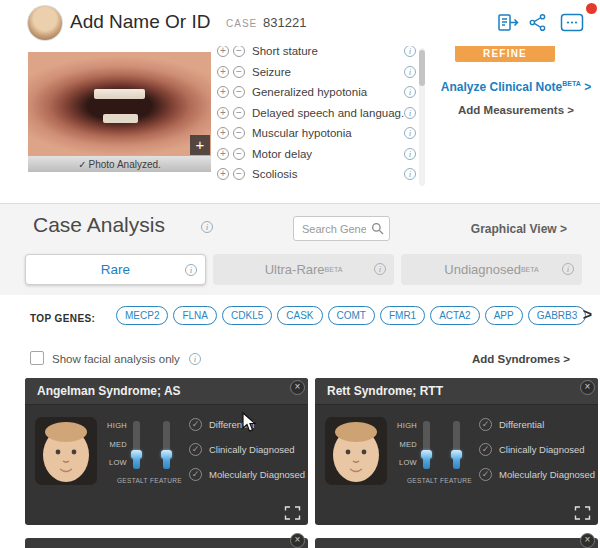 The width and height of the screenshot is (600, 548). What do you see at coordinates (142, 316) in the screenshot?
I see `gene-pill: MECP2` at bounding box center [142, 316].